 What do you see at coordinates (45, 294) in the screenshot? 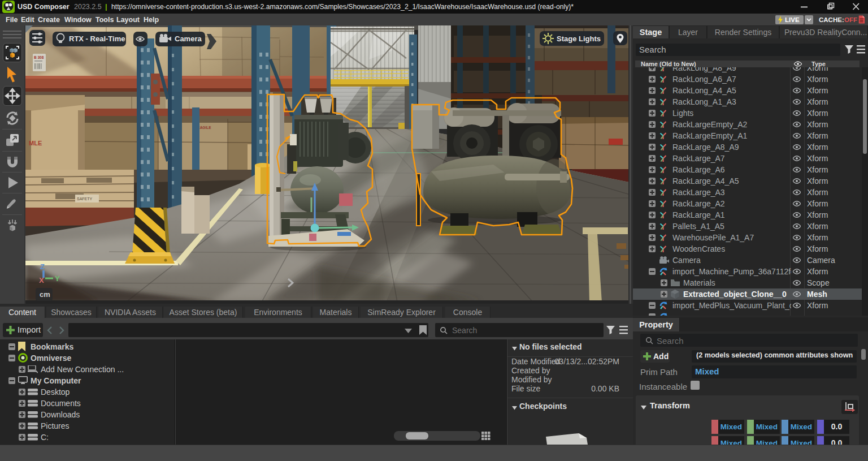
I see `svg-text: cm` at bounding box center [45, 294].